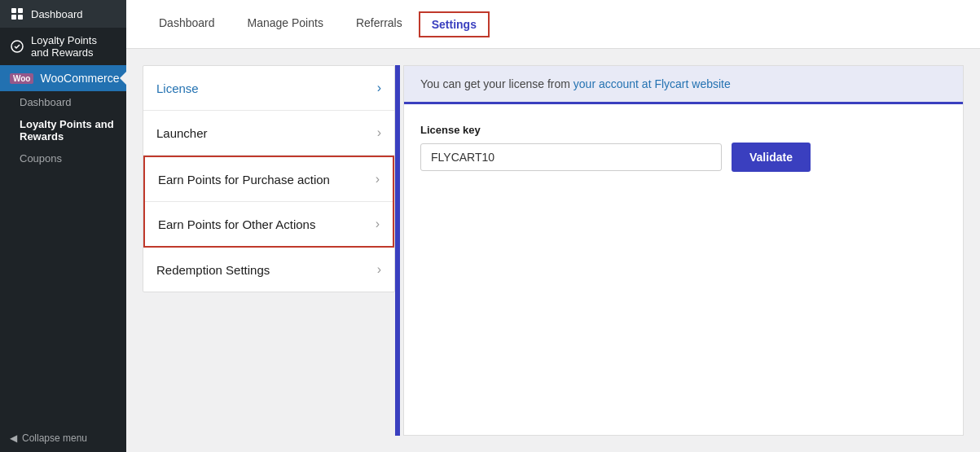  Describe the element at coordinates (380, 24) in the screenshot. I see `tab-referrals: Referrals` at that location.